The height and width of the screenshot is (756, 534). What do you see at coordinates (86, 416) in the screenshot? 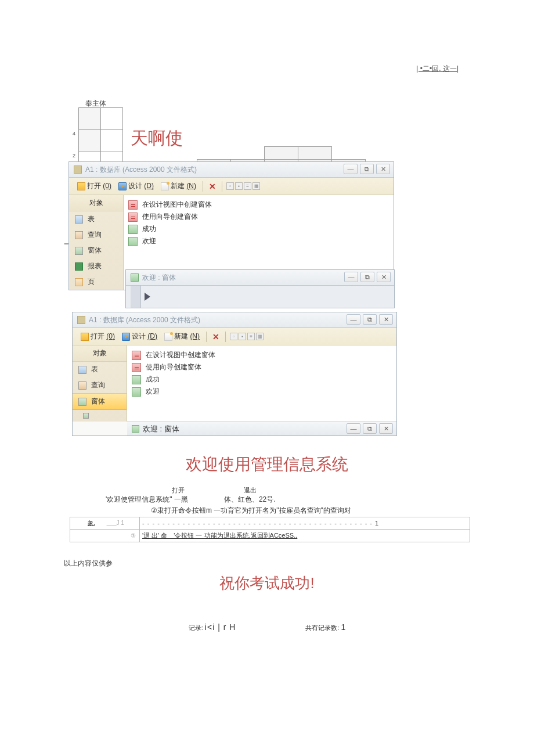
I see `sub-icon` at bounding box center [86, 416].